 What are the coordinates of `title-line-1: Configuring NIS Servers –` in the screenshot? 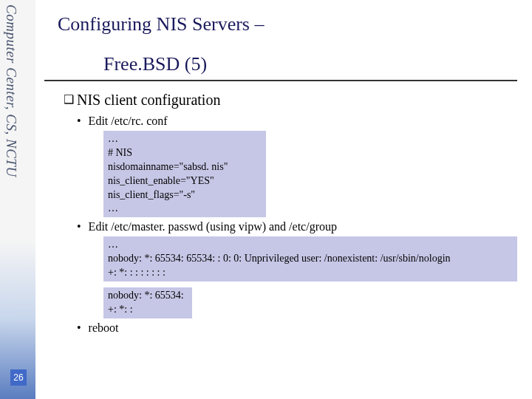 It's located at (281, 27).